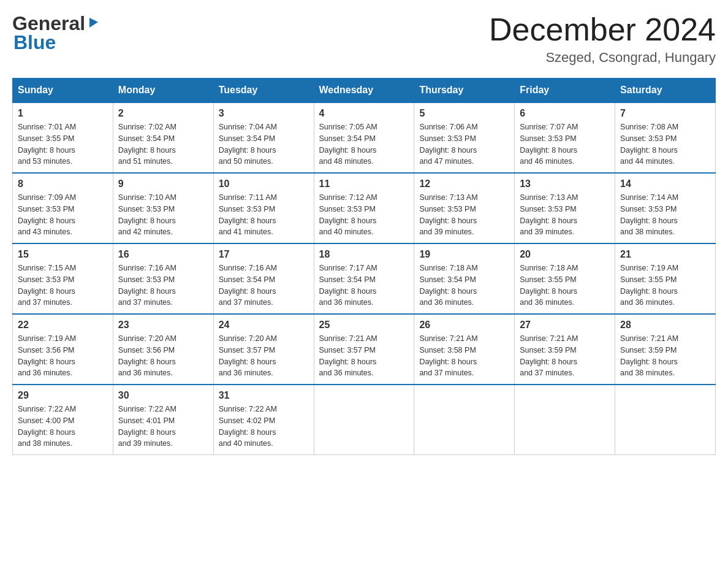 This screenshot has width=728, height=563. Describe the element at coordinates (364, 91) in the screenshot. I see `header-wednesday: Wednesday` at that location.